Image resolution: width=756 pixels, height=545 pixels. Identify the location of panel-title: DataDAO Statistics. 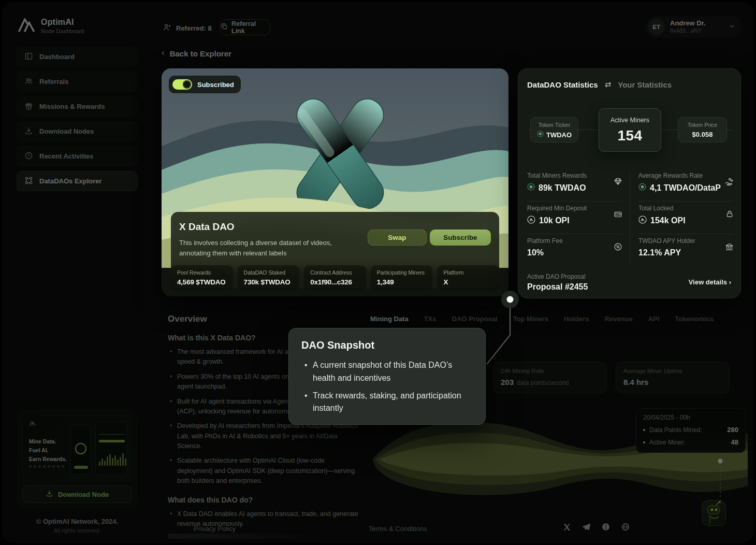
(562, 85).